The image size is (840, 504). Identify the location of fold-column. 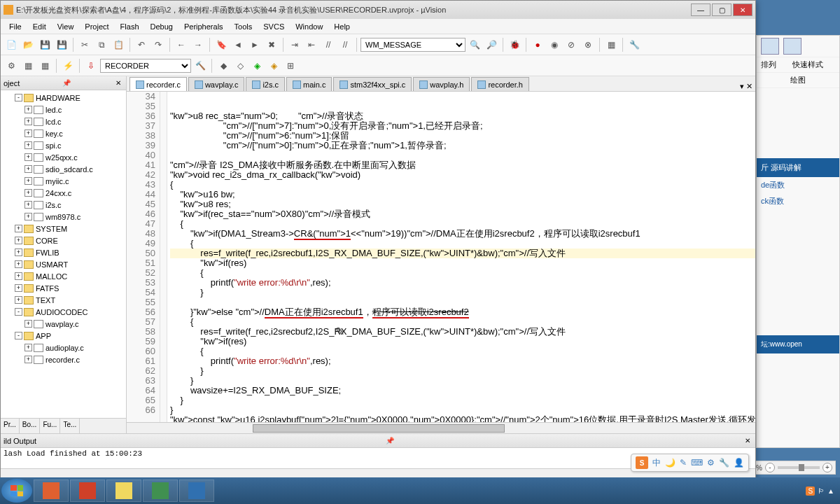
(164, 257).